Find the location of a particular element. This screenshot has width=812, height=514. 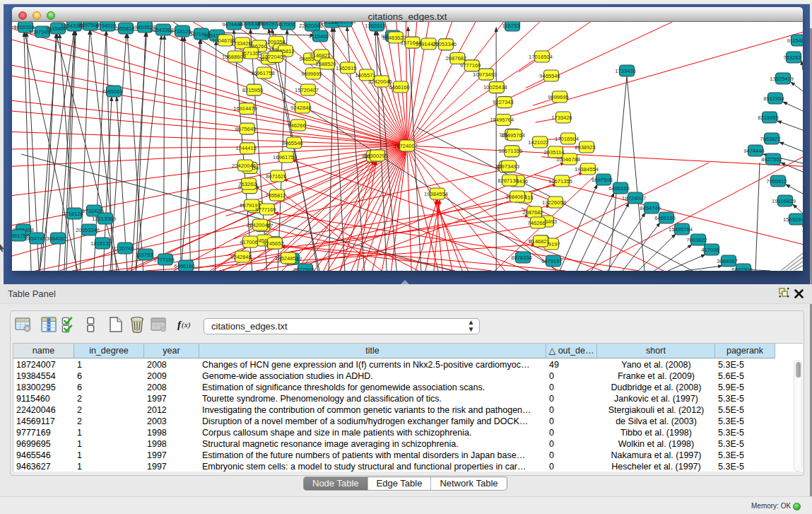

svg-text: 18524851 is located at coordinates (287, 259).